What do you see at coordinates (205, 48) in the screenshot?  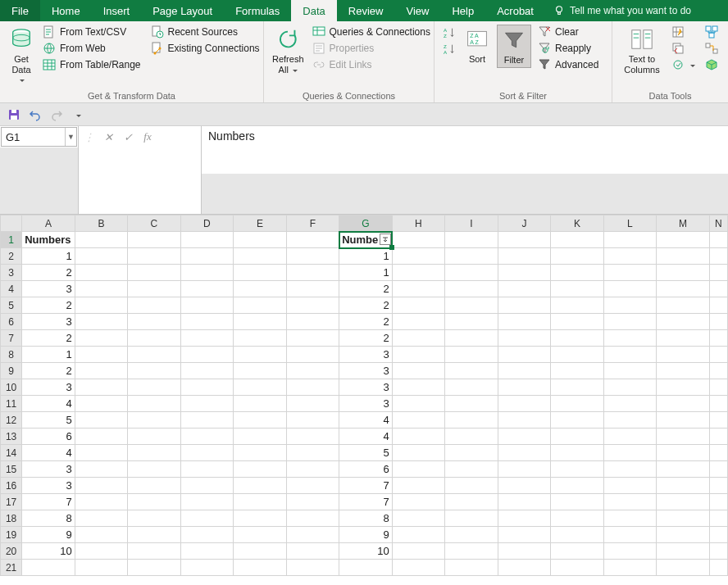 I see `existing-connections-button: Existing Connections` at bounding box center [205, 48].